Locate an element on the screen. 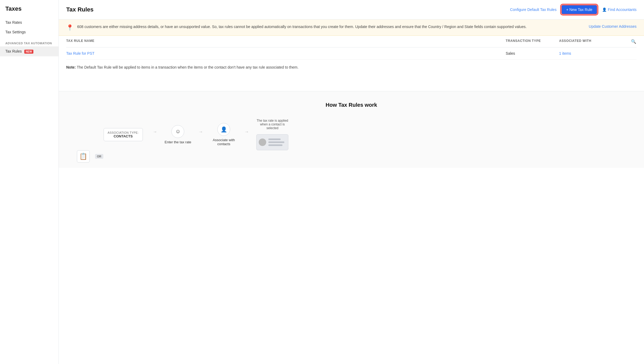 This screenshot has height=364, width=644. how-it-works-title: How Tax Rules work is located at coordinates (351, 105).